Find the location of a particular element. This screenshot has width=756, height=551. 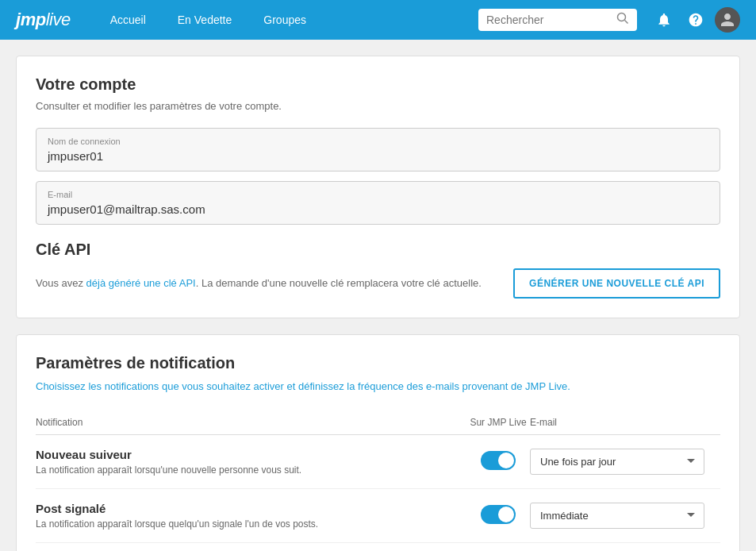

account-subtitle: Consulter et modifier les paramètres de … is located at coordinates (378, 106).